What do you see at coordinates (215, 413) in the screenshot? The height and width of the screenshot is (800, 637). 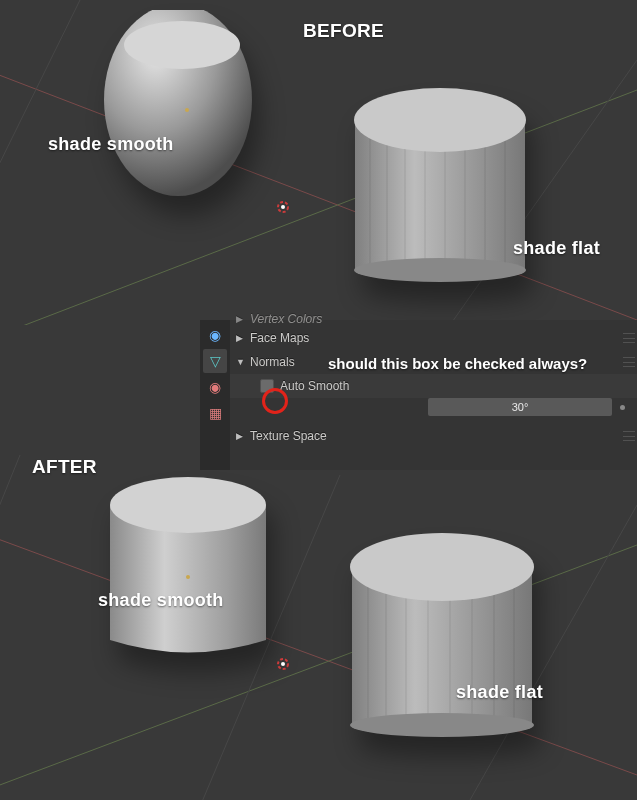 I see `tab-texture: ▦` at bounding box center [215, 413].